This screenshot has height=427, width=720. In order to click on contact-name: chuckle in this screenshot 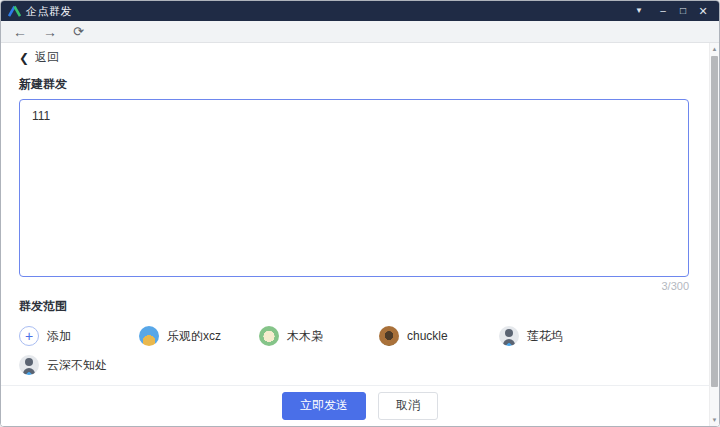, I will do `click(428, 336)`.